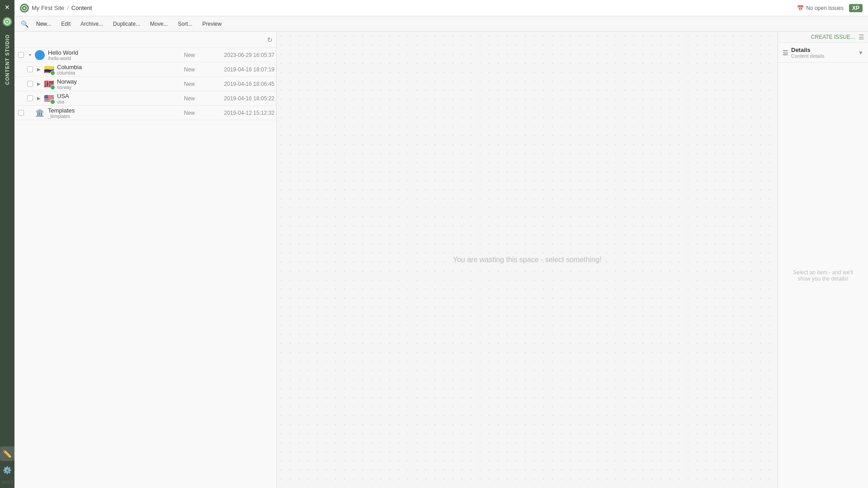 Image resolution: width=868 pixels, height=488 pixels. Describe the element at coordinates (66, 24) in the screenshot. I see `edit-button: Edit` at that location.